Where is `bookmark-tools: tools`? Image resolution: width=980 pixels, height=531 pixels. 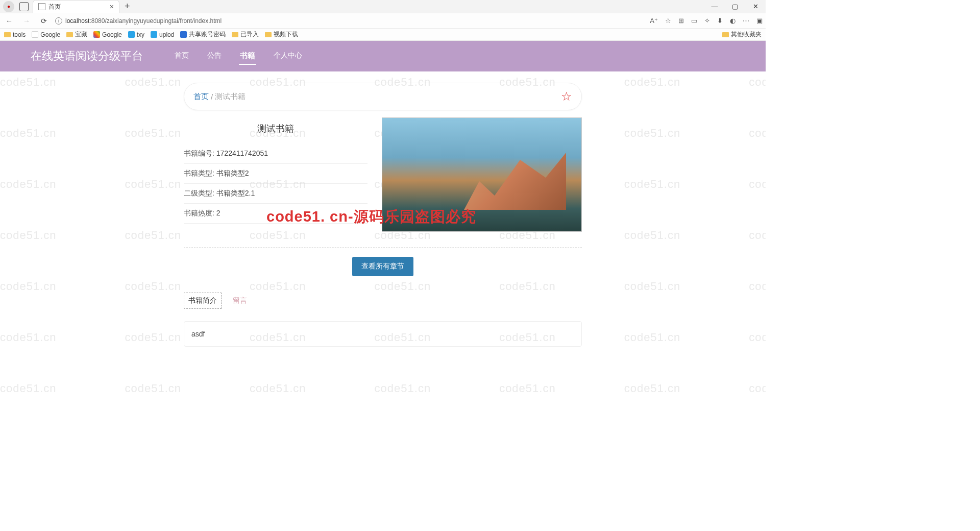
bookmark-tools: tools is located at coordinates (15, 35).